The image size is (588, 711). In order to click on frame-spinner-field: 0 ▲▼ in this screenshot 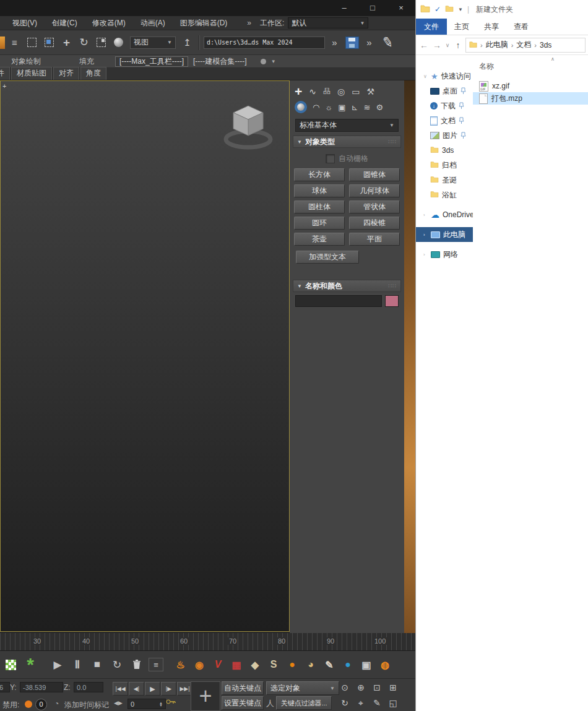, I will do `click(147, 704)`.